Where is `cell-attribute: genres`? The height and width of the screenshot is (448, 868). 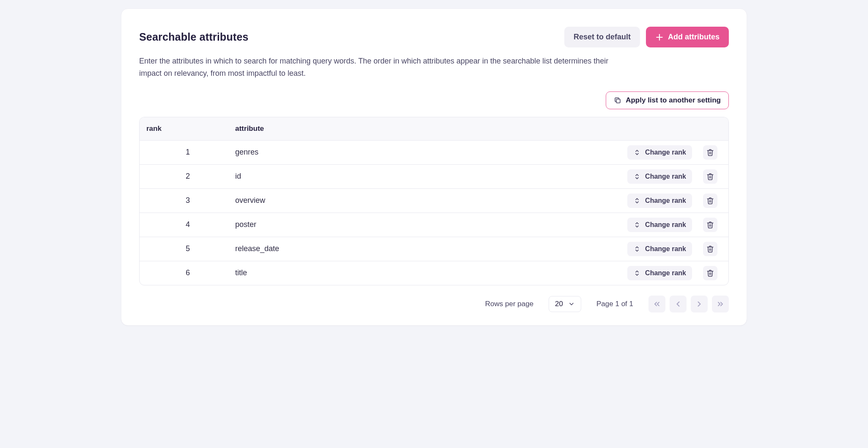 cell-attribute: genres is located at coordinates (421, 152).